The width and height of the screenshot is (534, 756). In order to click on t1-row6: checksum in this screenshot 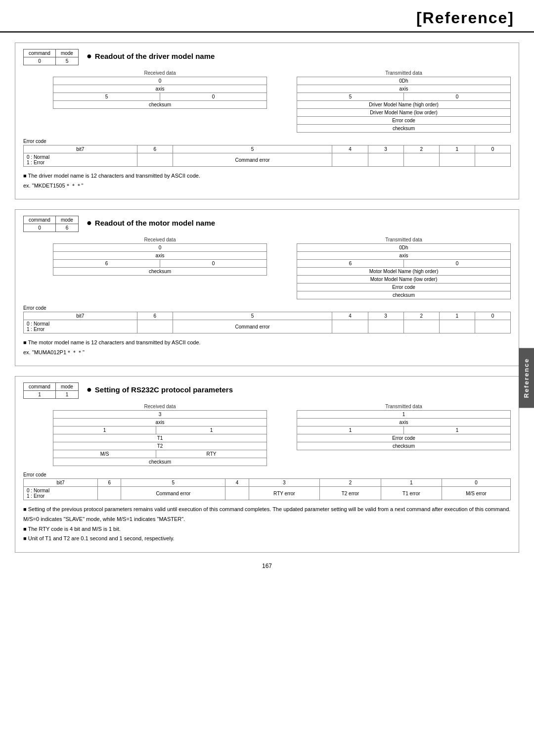, I will do `click(404, 129)`.